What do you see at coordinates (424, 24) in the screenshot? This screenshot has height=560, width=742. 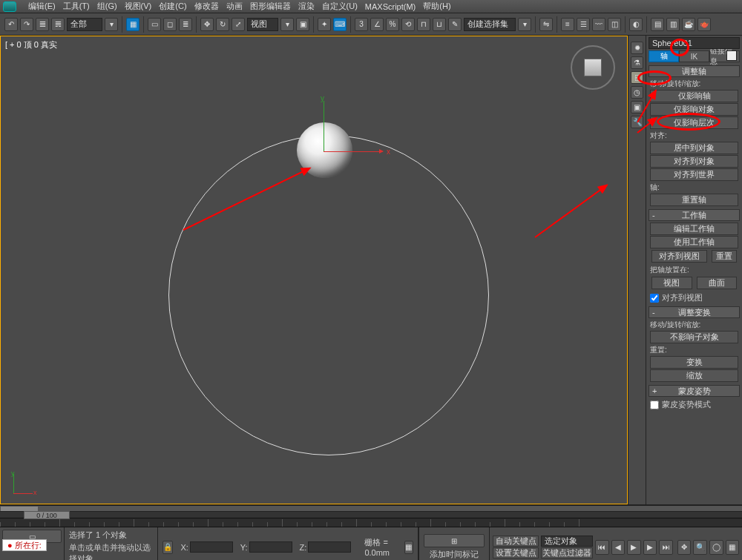 I see `snap-u-icon: ⊓` at bounding box center [424, 24].